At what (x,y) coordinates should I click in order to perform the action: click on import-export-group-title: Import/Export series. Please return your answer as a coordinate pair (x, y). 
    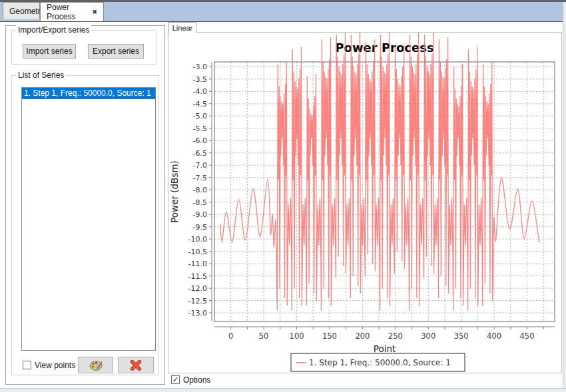
    Looking at the image, I should click on (53, 30).